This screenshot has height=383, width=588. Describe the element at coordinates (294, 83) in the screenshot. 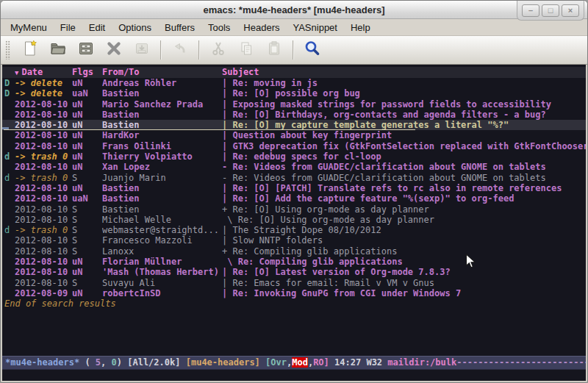

I see `message-row: D-> deleteuNAndreas Röhler| Re: moving i…` at that location.